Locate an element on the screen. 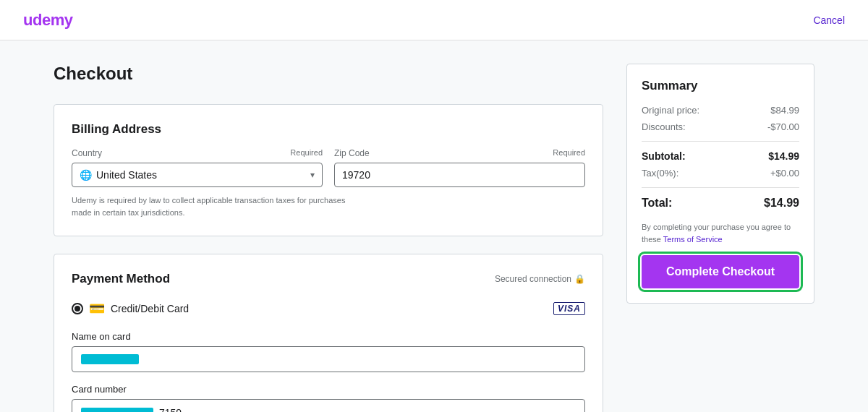 The image size is (868, 412). total-value: $14.99 is located at coordinates (781, 203).